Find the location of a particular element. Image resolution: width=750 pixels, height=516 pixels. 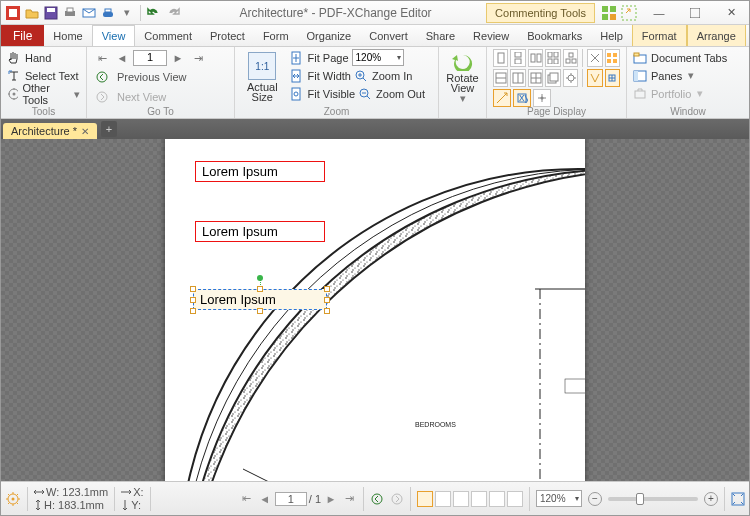

sb-layout-2-icon is located at coordinates (443, 499).